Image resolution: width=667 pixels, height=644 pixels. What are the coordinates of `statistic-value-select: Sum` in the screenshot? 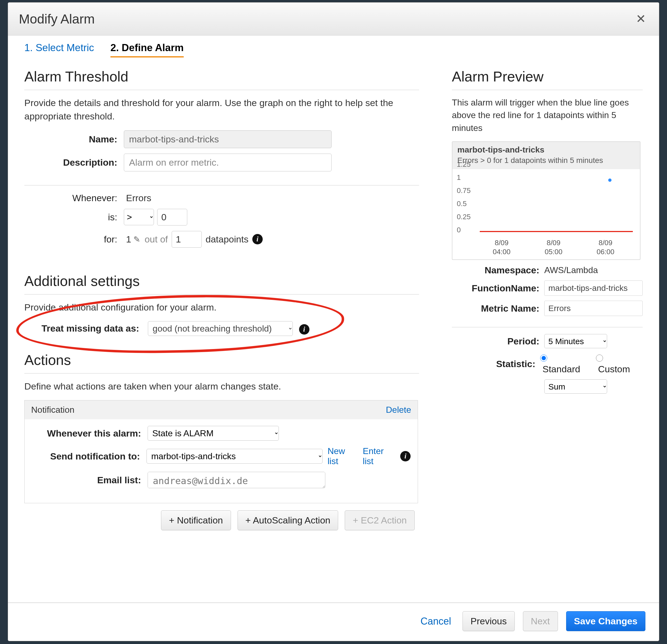 It's located at (576, 386).